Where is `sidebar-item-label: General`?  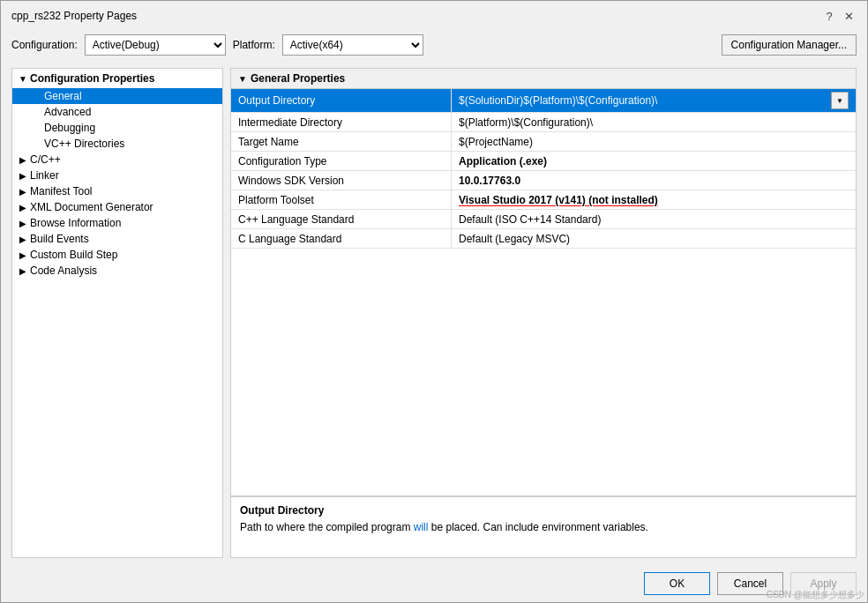 sidebar-item-label: General is located at coordinates (131, 96).